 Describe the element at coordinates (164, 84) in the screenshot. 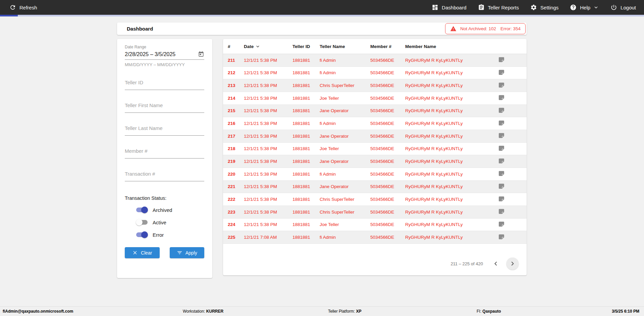

I see `teller-id-input` at that location.